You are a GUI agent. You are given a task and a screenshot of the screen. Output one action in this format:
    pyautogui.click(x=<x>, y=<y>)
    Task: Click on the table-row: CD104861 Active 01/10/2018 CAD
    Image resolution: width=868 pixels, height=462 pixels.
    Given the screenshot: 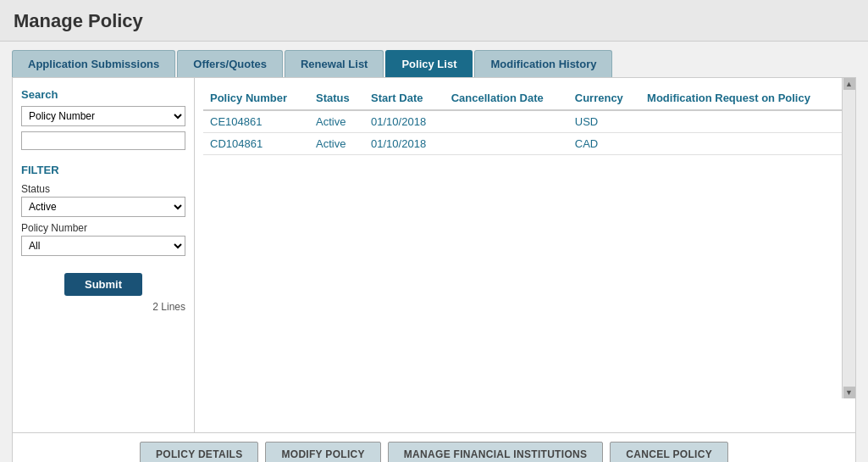 What is the action you would take?
    pyautogui.click(x=525, y=144)
    